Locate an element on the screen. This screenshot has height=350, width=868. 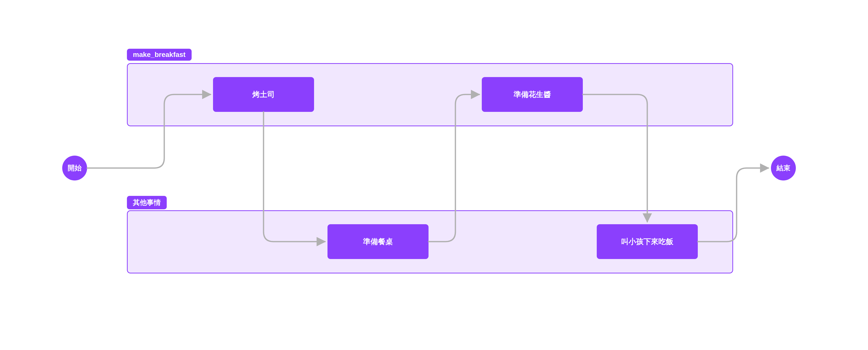
group-label-other: 其他事情 is located at coordinates (147, 203).